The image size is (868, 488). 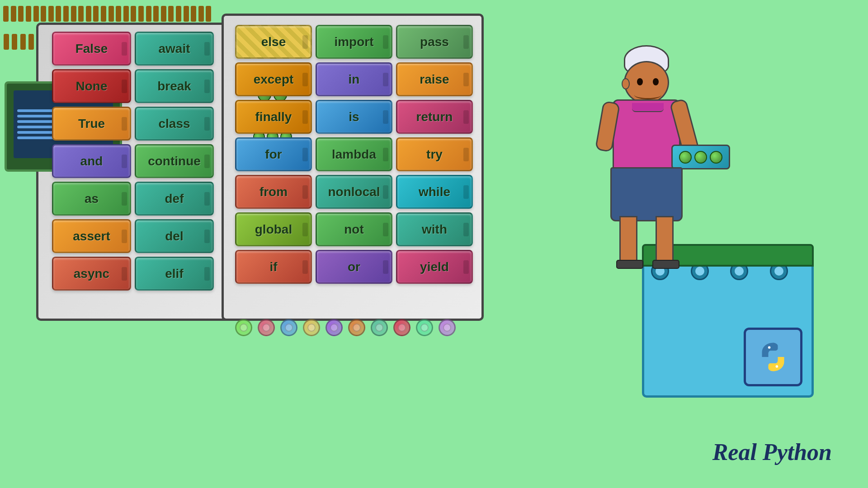 I want to click on keyword-yield: yield, so click(x=434, y=267).